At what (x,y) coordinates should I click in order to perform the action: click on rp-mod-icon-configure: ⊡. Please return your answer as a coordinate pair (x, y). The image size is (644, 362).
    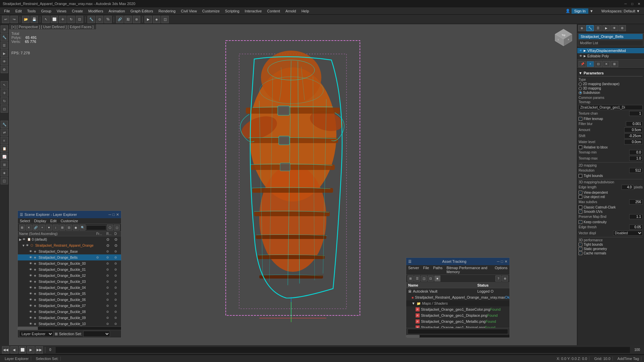
    Looking at the image, I should click on (598, 64).